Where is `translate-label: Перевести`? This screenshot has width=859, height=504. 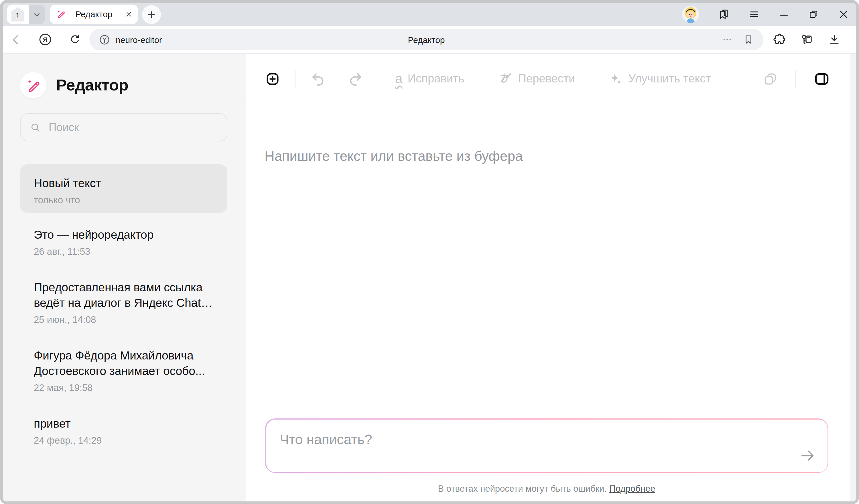
translate-label: Перевести is located at coordinates (547, 79).